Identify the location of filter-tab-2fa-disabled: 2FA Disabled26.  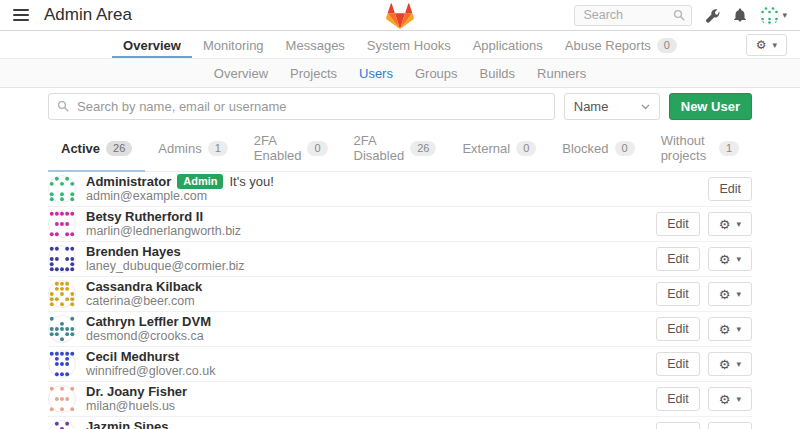
(396, 152).